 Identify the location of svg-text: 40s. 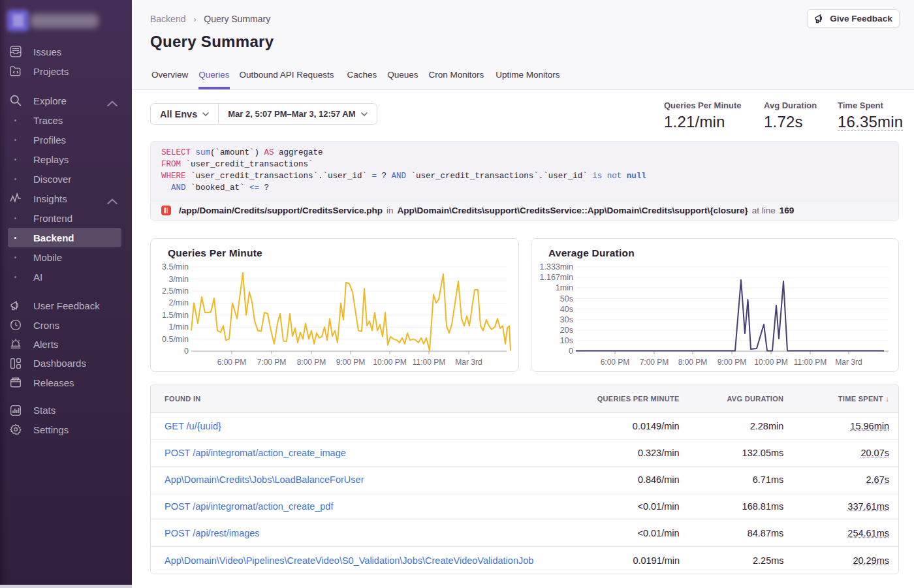
(567, 309).